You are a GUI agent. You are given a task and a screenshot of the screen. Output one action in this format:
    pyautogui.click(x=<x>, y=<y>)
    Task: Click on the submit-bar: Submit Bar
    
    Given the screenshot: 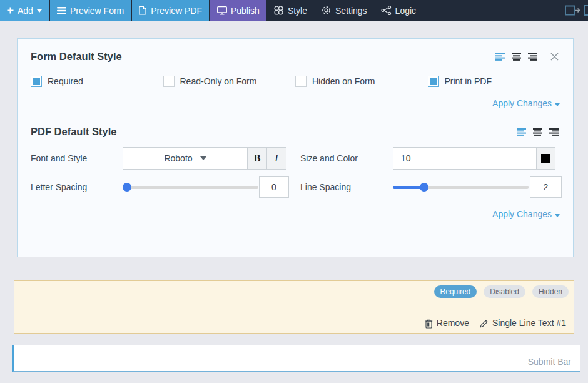 What is the action you would take?
    pyautogui.click(x=297, y=358)
    